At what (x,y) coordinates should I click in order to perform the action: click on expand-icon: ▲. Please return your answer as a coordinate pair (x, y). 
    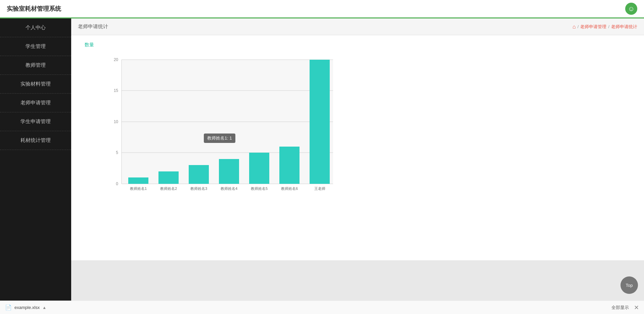
    Looking at the image, I should click on (44, 308).